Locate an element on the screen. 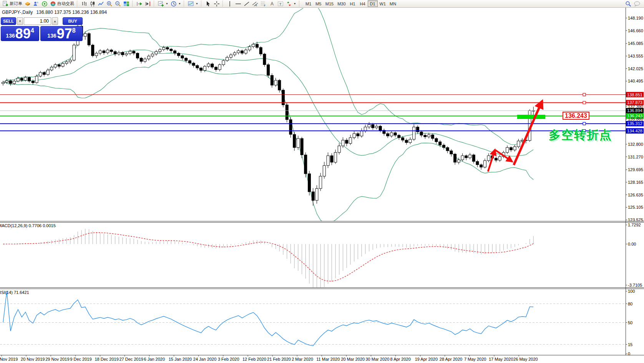 Image resolution: width=644 pixels, height=363 pixels. tf-button-M30: M30 is located at coordinates (341, 4).